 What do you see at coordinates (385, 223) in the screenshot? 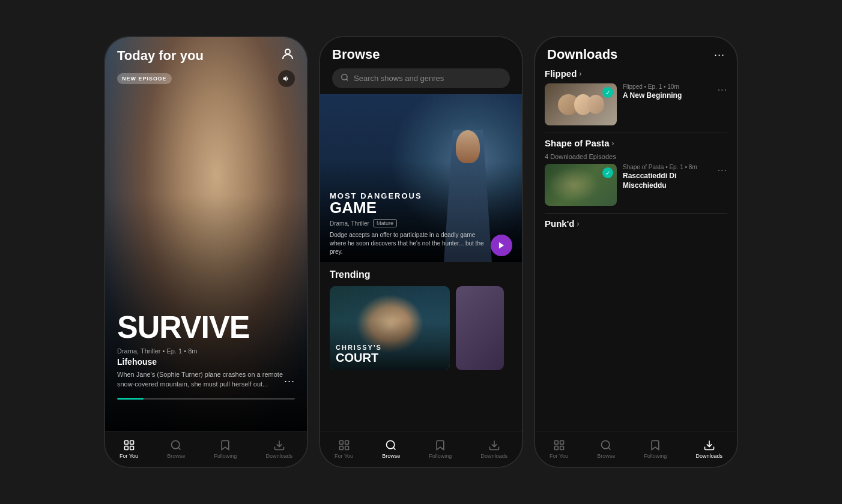
I see `rating-badge: Mature` at bounding box center [385, 223].